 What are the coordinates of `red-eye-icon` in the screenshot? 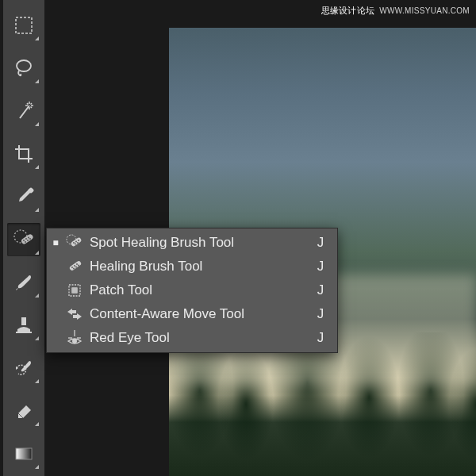 It's located at (75, 338).